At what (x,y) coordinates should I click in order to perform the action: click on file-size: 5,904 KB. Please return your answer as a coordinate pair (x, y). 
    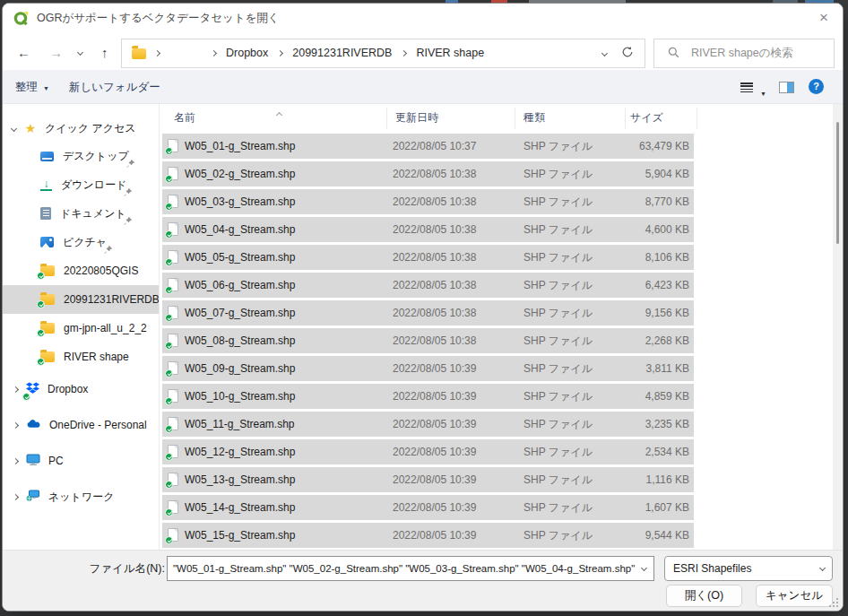
    Looking at the image, I should click on (667, 174).